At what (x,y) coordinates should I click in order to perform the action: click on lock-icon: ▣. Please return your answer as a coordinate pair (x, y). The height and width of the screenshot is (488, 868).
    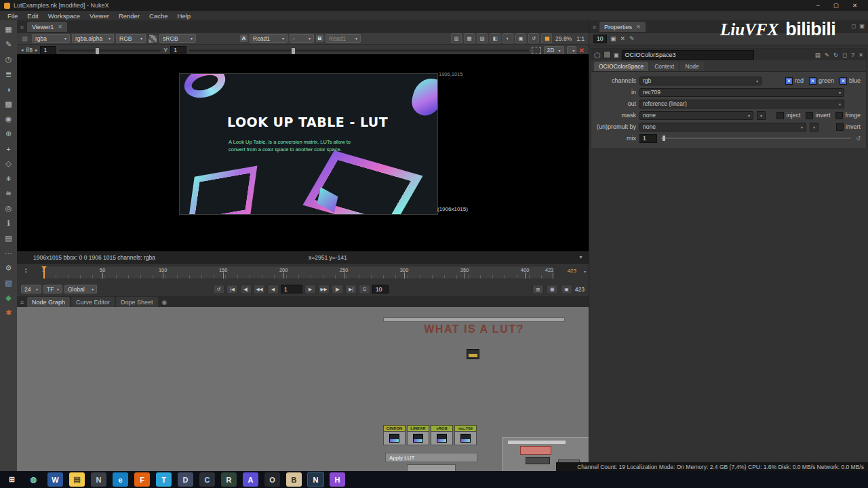
    Looking at the image, I should click on (567, 289).